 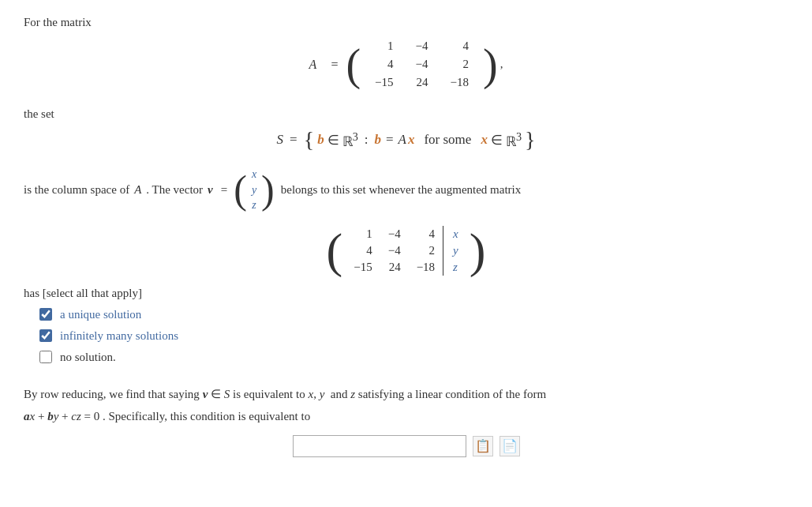 What do you see at coordinates (426, 251) in the screenshot?
I see `aug-2-3: 2` at bounding box center [426, 251].